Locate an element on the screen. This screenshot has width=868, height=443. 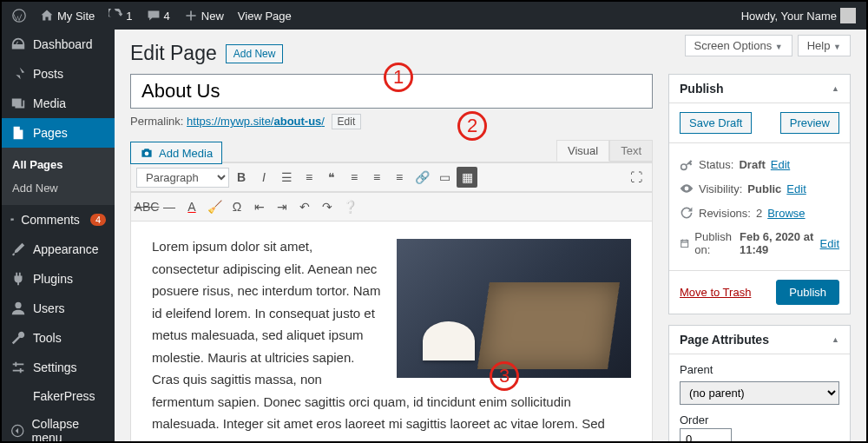
user-icon is located at coordinates (18, 308).